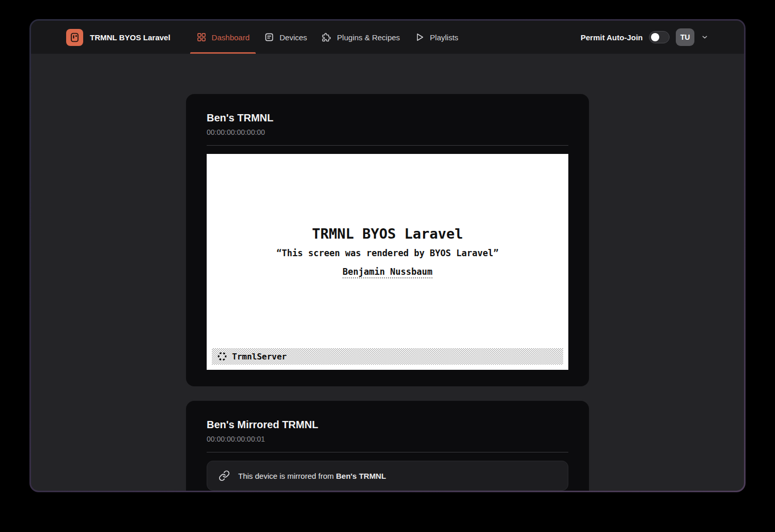 Image resolution: width=775 pixels, height=532 pixels. Describe the element at coordinates (388, 198) in the screenshot. I see `eink-title: TRMNL BYOS Laravel` at that location.